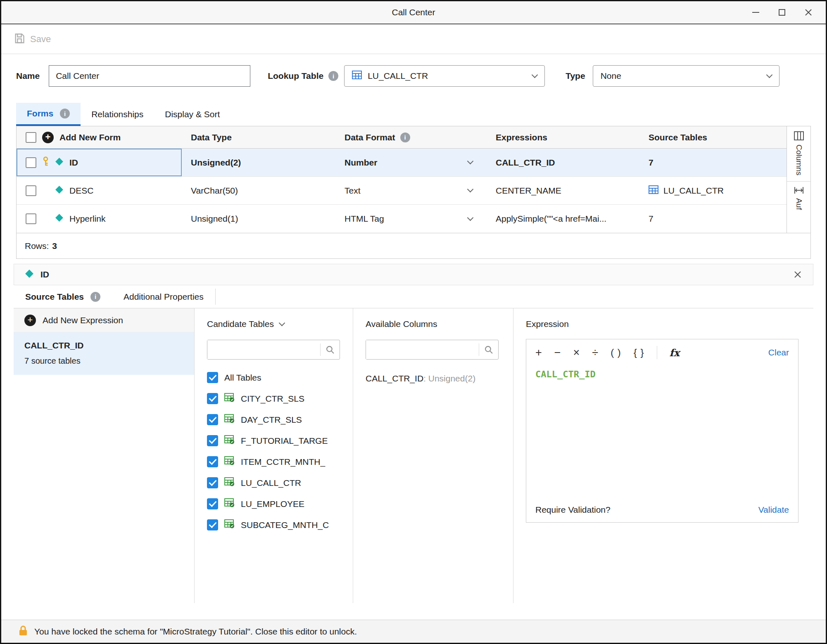 This screenshot has width=827, height=644. Describe the element at coordinates (440, 379) in the screenshot. I see `available-column-item: CALL_CTR_ID: Unsigned(2)` at that location.